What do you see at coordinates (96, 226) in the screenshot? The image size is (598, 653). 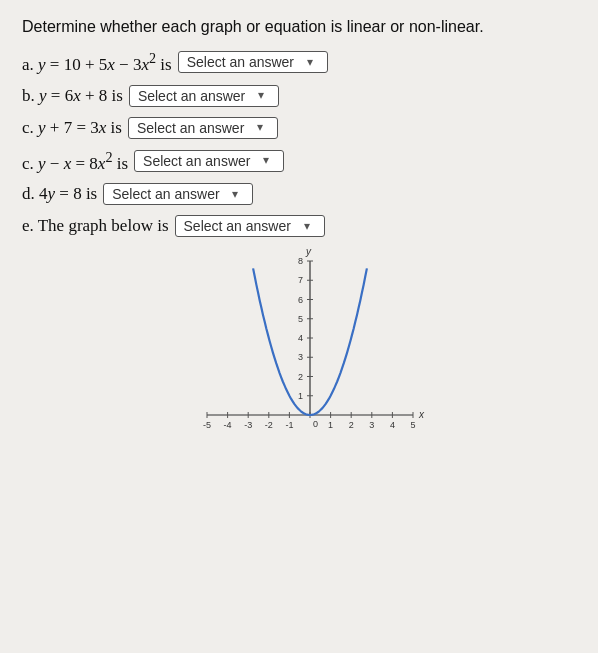 I see `question-label-e: e. The graph below is` at bounding box center [96, 226].